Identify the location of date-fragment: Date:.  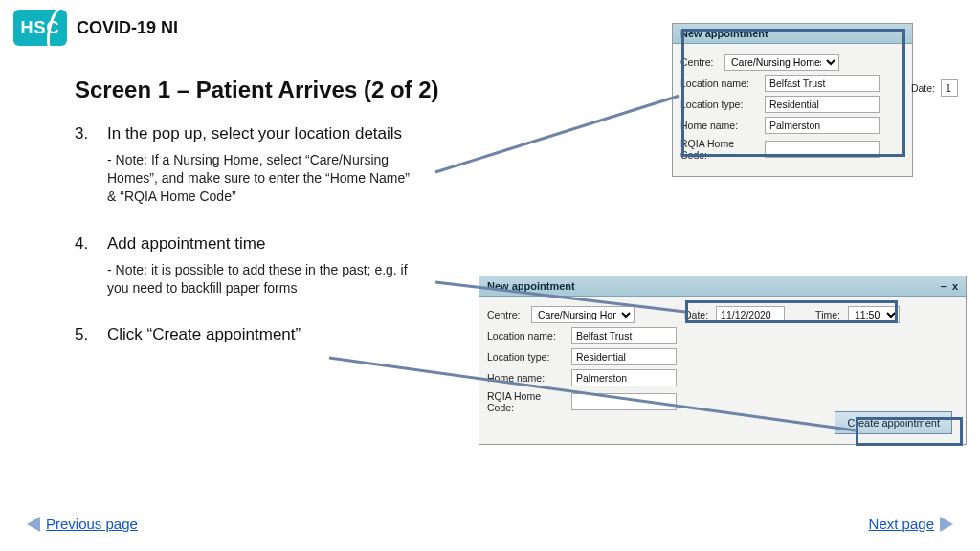
(934, 88).